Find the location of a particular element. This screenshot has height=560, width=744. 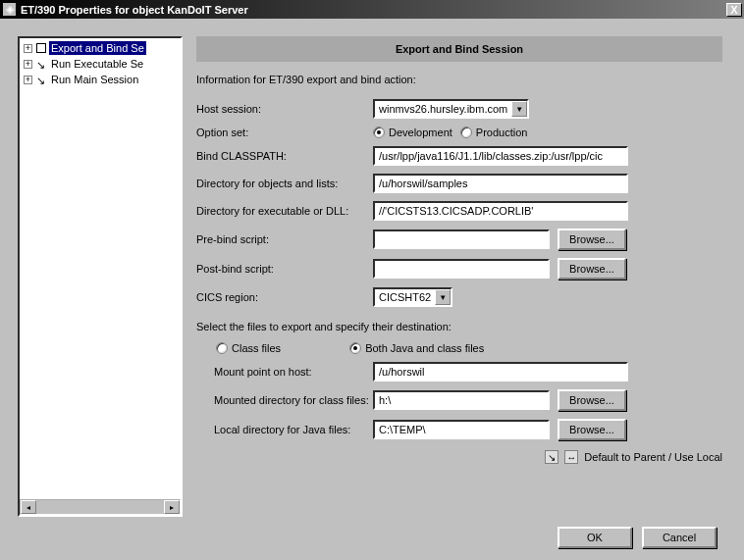

tree-item-run-executable: + ↘ Run Executable Se is located at coordinates (100, 64).